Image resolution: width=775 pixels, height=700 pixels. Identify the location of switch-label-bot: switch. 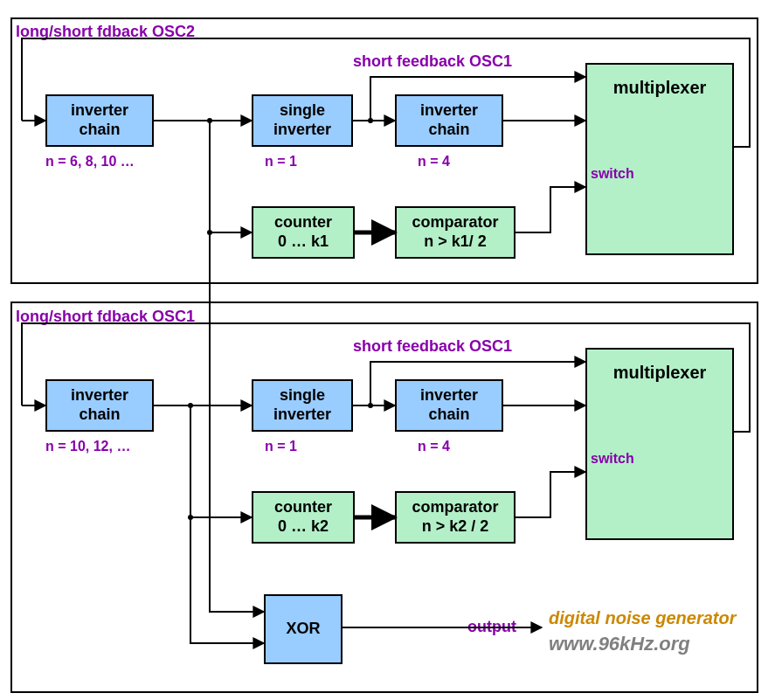
(612, 459).